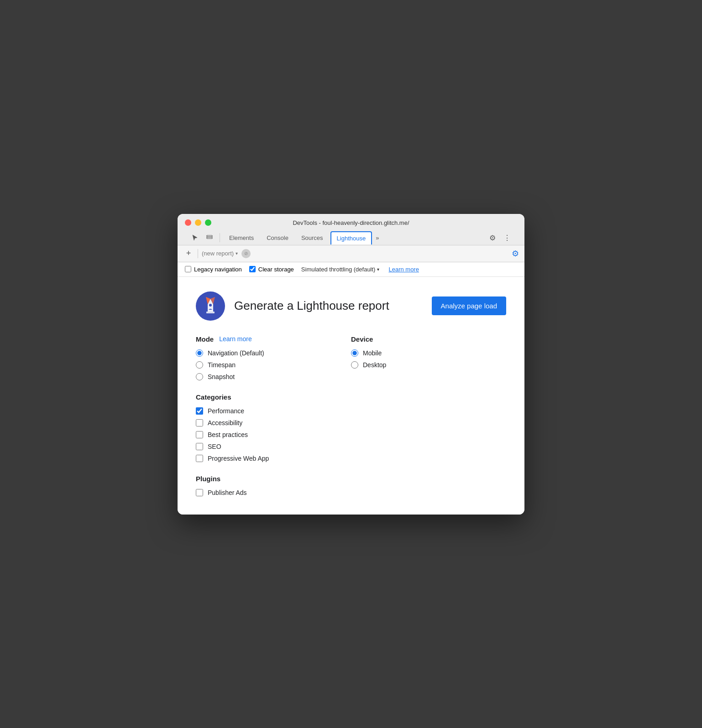 The height and width of the screenshot is (728, 702). Describe the element at coordinates (351, 254) in the screenshot. I see `report-bar: + (new report) ▾ ⊘ ⚙` at that location.